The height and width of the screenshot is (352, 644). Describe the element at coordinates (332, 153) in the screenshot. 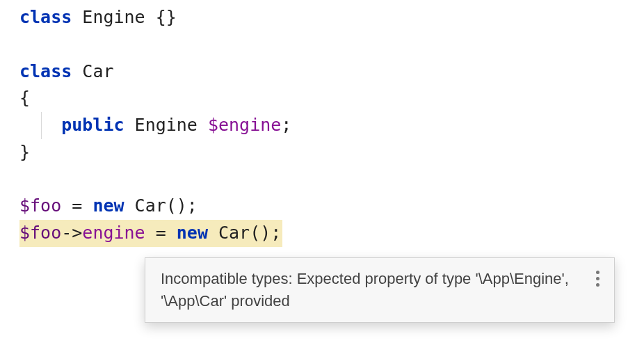

I see `code-line: }` at that location.